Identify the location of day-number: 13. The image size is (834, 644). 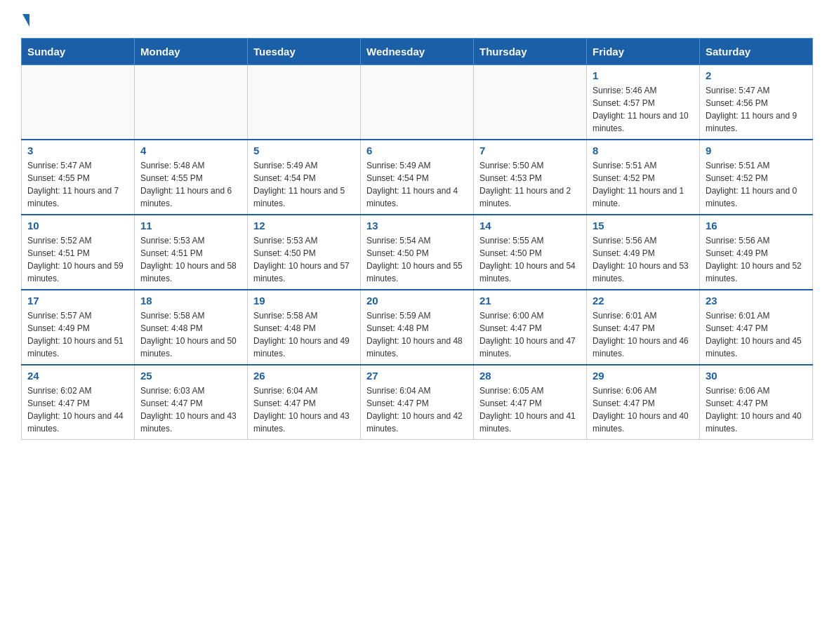
(417, 226).